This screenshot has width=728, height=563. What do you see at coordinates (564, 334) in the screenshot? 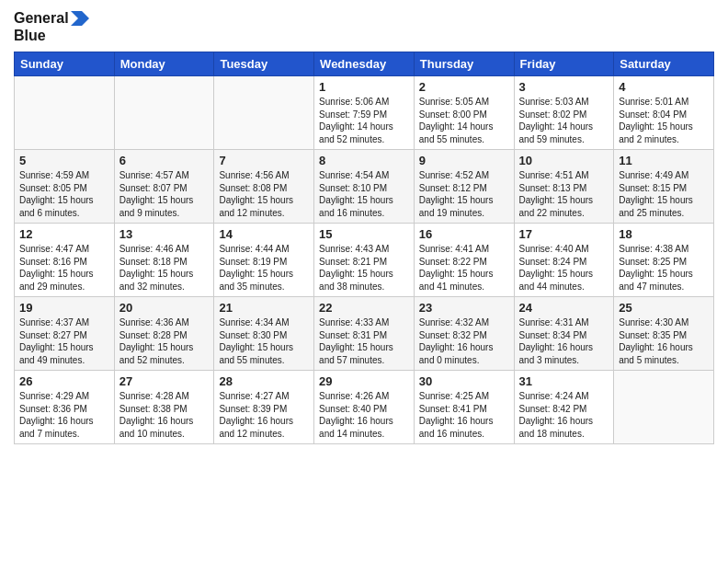
I see `calendar-cell: 24Sunrise: 4:31 AM Sunset: 8:34 PM Dayli…` at bounding box center [564, 334].